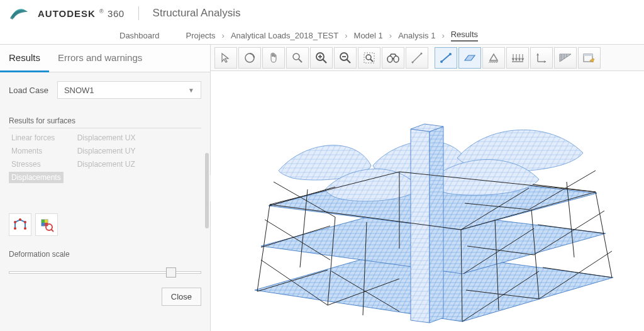 The height and width of the screenshot is (331, 644). What do you see at coordinates (140, 35) in the screenshot?
I see `crumb-dashboard: Dashboard` at bounding box center [140, 35].